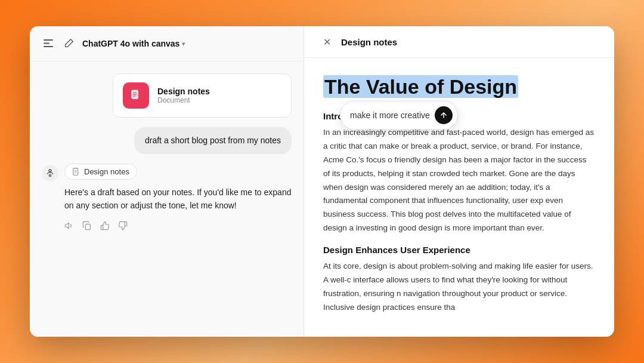  Describe the element at coordinates (178, 199) in the screenshot. I see `assistant-response-text: Here's a draft based on your notes. If y…` at that location.